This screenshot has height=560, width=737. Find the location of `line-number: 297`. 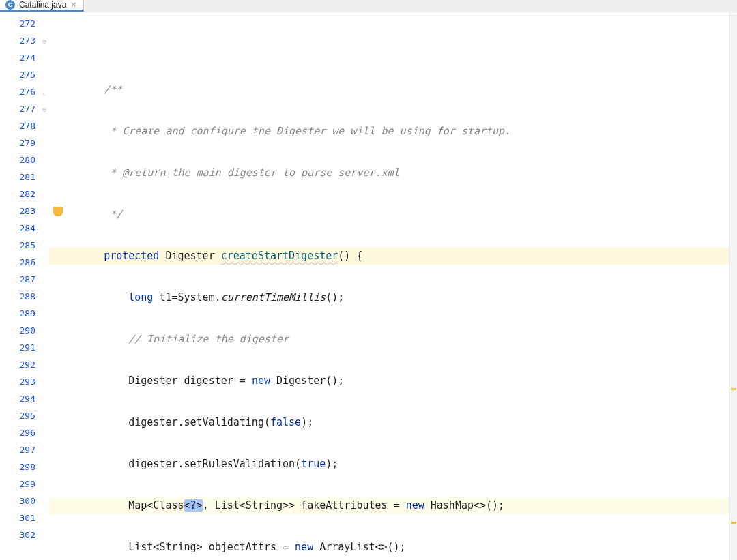

line-number: 297 is located at coordinates (25, 450).